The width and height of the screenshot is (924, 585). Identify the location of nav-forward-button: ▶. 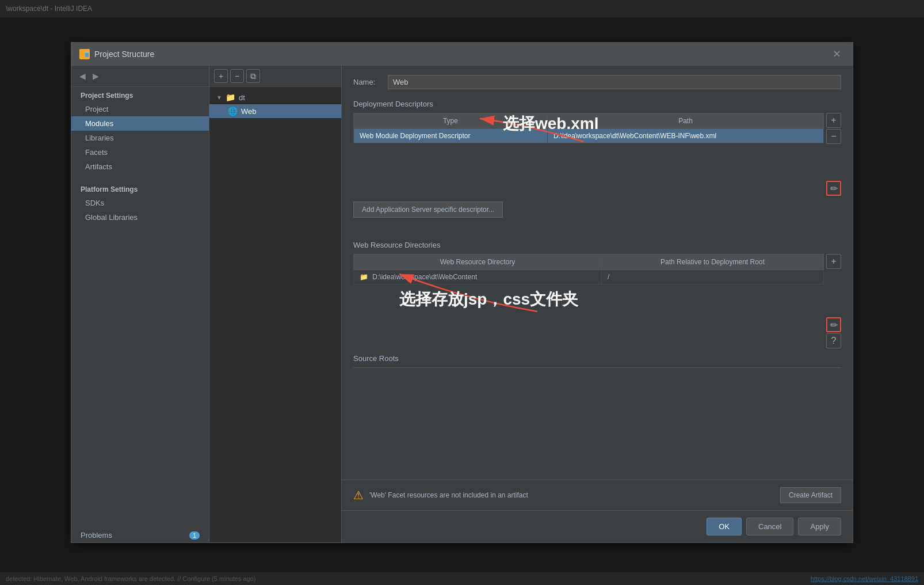
(96, 76).